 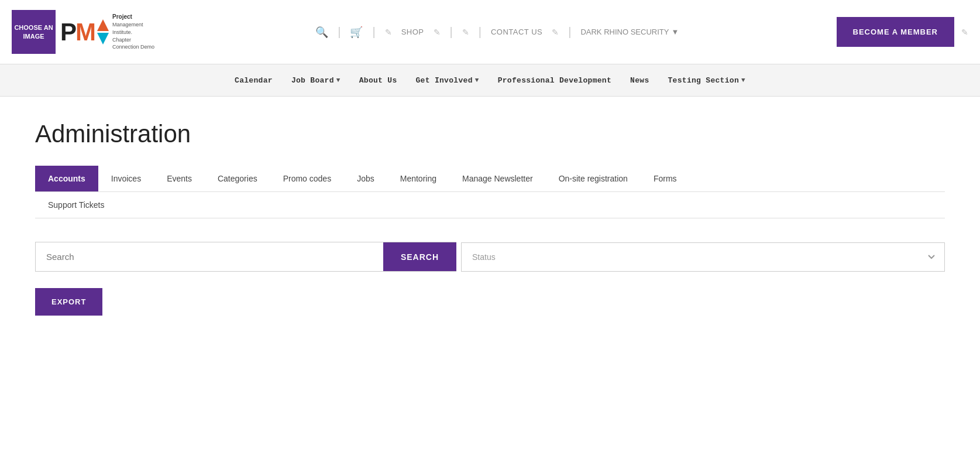 What do you see at coordinates (902, 32) in the screenshot?
I see `top-bar-right: BECOME A MEMBER ✎` at bounding box center [902, 32].